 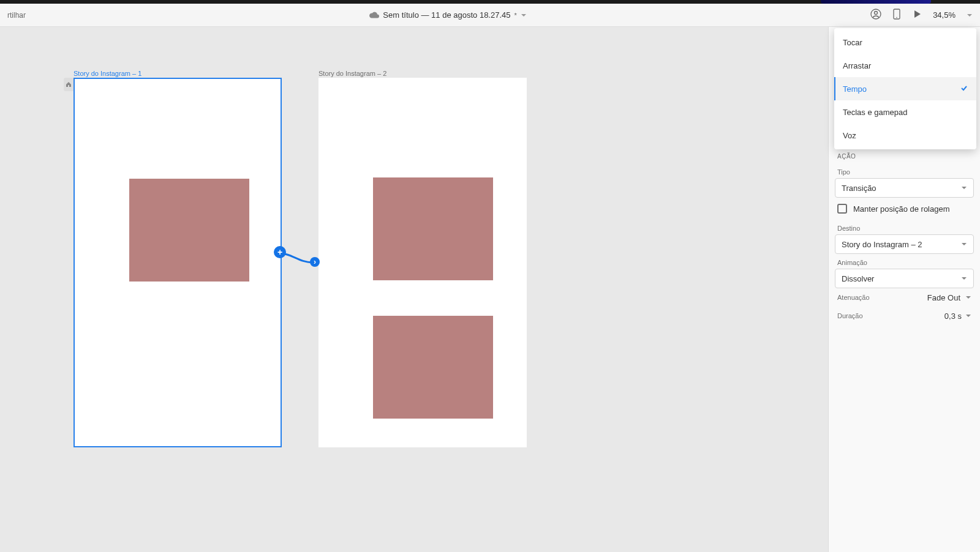 I want to click on duration-select: 0,3 s, so click(x=958, y=316).